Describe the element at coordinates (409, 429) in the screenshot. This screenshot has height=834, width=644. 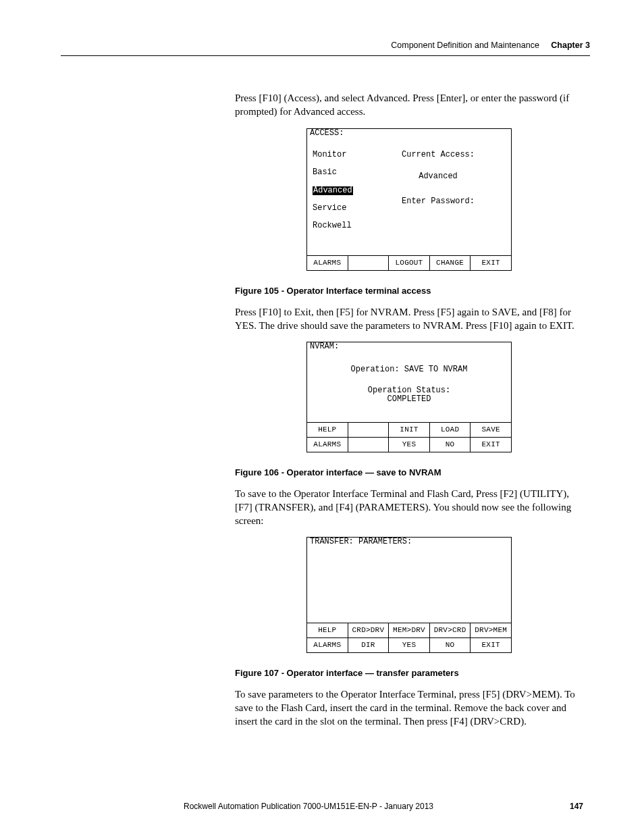
I see `softkey-init: INIT` at that location.